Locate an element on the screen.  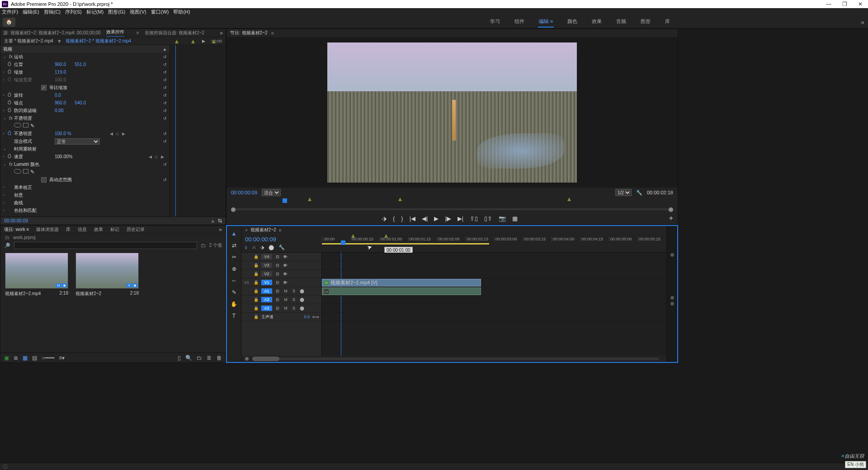
eye-icon: 👁 is located at coordinates (285, 266).